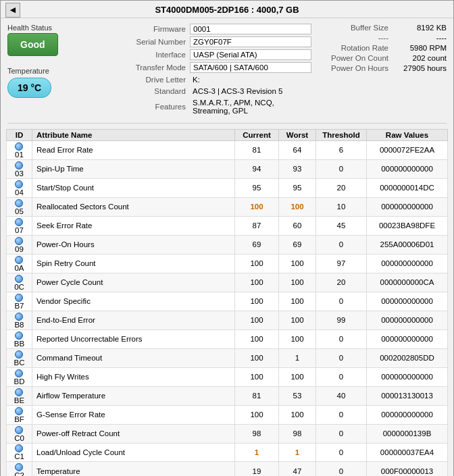 This screenshot has width=454, height=476. What do you see at coordinates (251, 42) in the screenshot?
I see `serial-value: ZGY0F07F` at bounding box center [251, 42].